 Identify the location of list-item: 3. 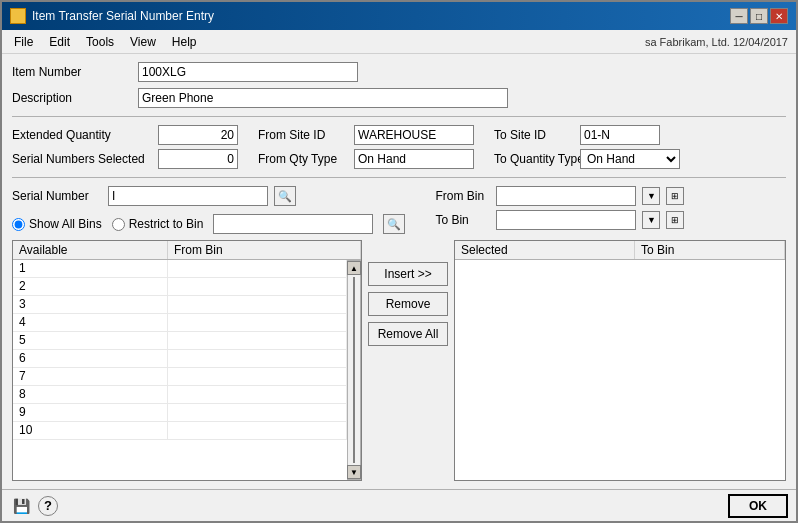
(180, 305).